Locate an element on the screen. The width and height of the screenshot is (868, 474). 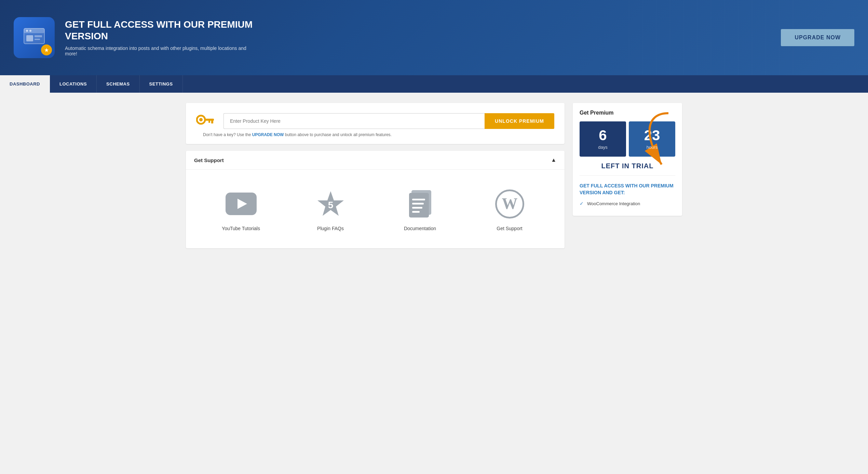
premium-key-card: UNLOCK PREMIUM Don't have a key? Use the… is located at coordinates (375, 123).